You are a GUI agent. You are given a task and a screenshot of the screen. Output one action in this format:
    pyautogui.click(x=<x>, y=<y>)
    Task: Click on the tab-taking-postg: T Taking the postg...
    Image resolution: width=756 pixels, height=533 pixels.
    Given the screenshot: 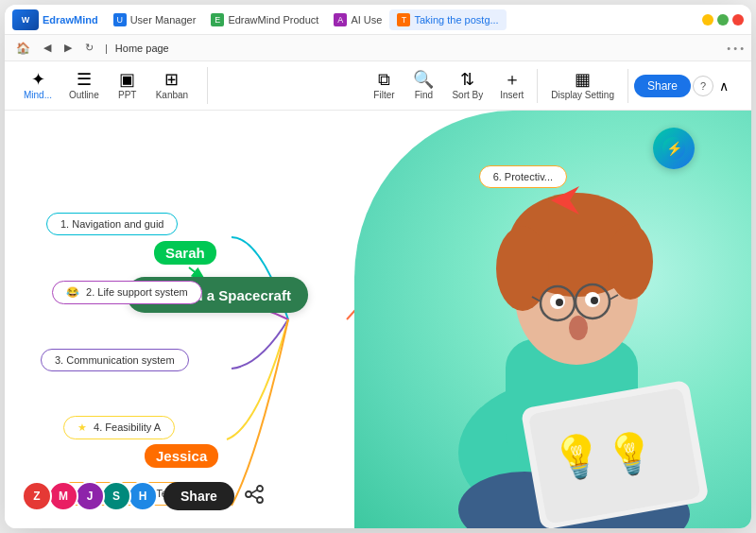 What is the action you would take?
    pyautogui.click(x=448, y=20)
    